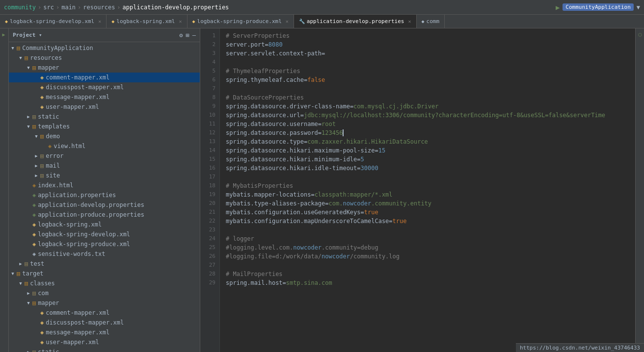 The image size is (644, 352). I want to click on code-line: spring.datasource.url=jdbc:mysql://local…, so click(428, 115).